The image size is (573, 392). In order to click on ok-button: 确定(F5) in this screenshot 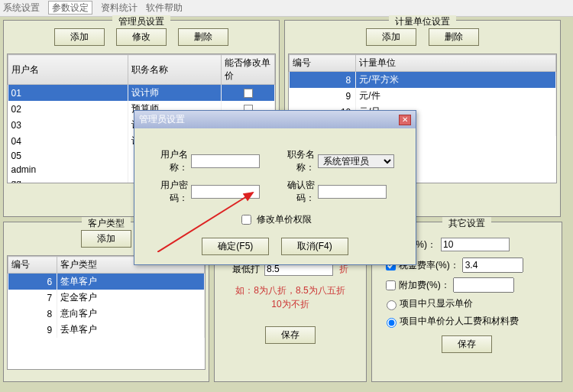, I will do `click(235, 246)`.